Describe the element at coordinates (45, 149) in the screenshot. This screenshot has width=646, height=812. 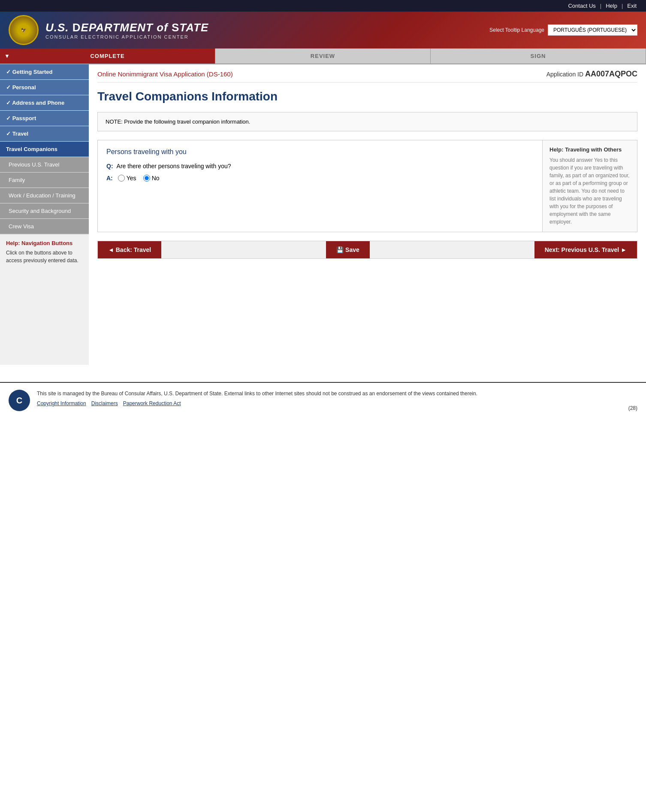
I see `sidebar-item-travel-companions: Travel Companions` at that location.